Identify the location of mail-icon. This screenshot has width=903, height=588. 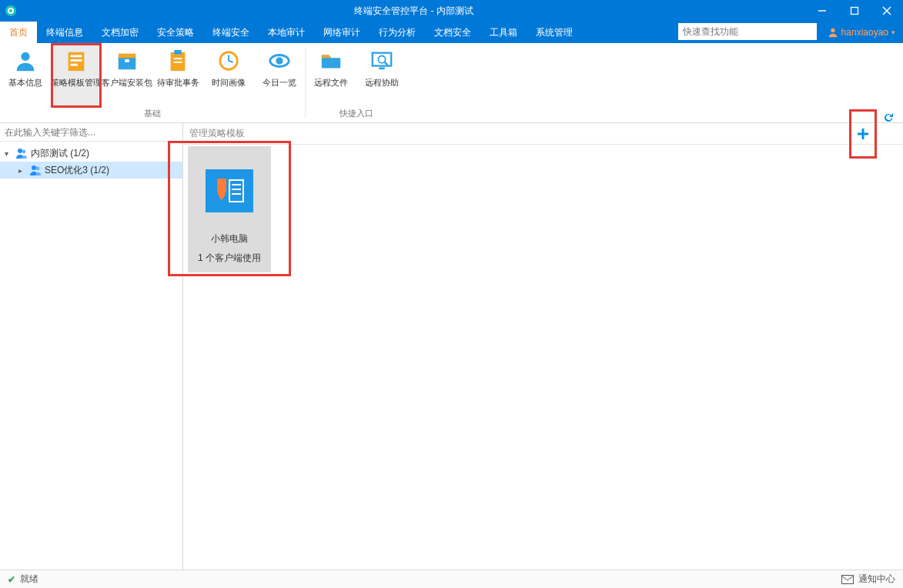
(848, 580).